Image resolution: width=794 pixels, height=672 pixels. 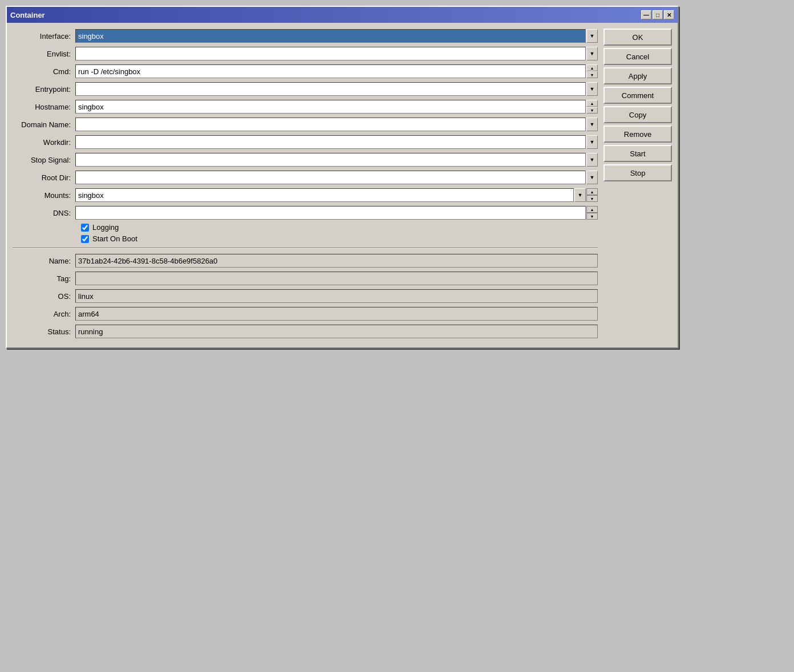 What do you see at coordinates (44, 261) in the screenshot?
I see `name-label: Name:` at bounding box center [44, 261].